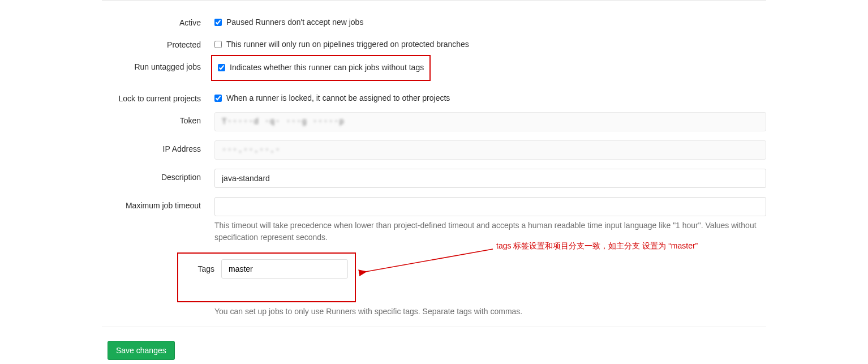 The height and width of the screenshot is (364, 868). Describe the element at coordinates (434, 150) in the screenshot. I see `row-ip: IP Address ···.··.··.·` at that location.